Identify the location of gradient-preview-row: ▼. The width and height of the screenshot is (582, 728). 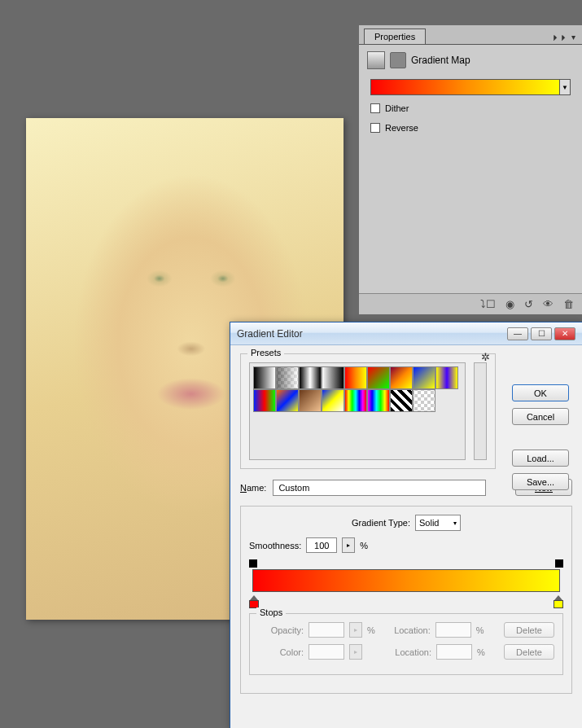
(470, 87).